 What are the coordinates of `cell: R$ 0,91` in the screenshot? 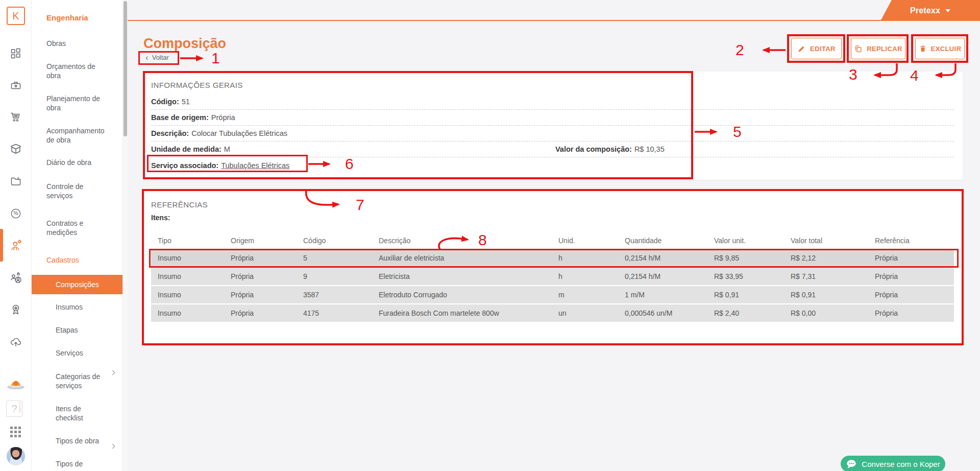 It's located at (752, 295).